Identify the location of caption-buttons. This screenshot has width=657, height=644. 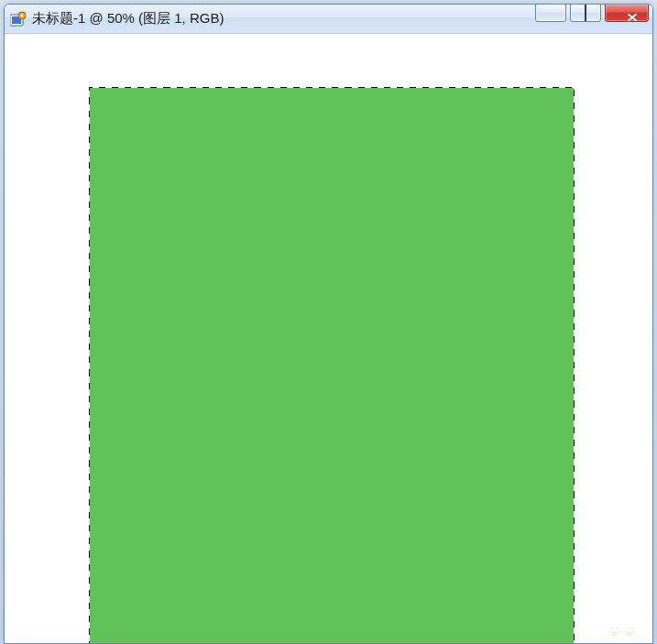
(592, 13).